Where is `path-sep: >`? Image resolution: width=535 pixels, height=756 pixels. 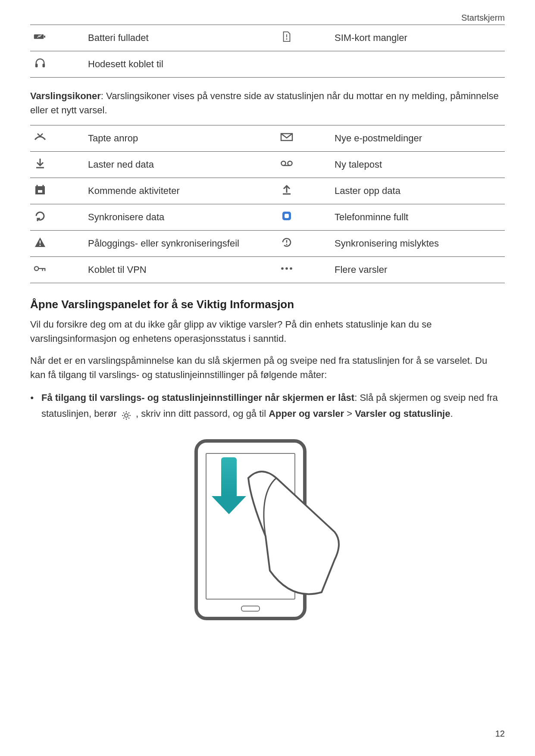 path-sep: > is located at coordinates (349, 414).